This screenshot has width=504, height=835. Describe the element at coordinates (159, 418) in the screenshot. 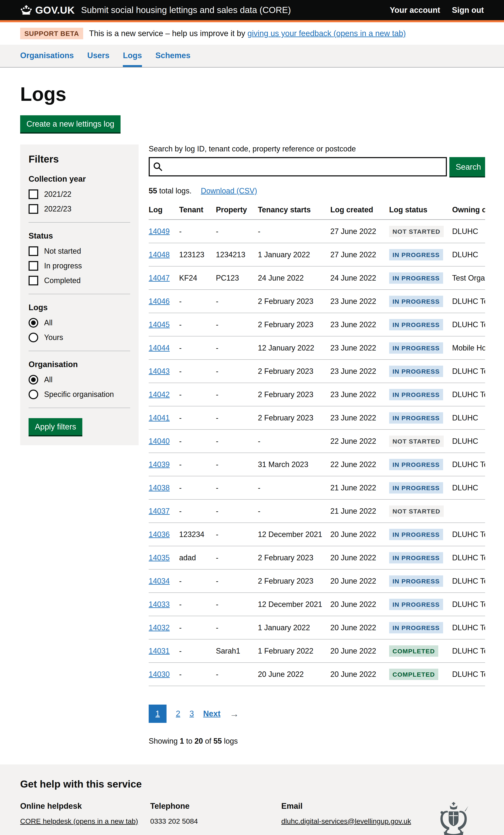

I see `log-id-link: 14041` at that location.